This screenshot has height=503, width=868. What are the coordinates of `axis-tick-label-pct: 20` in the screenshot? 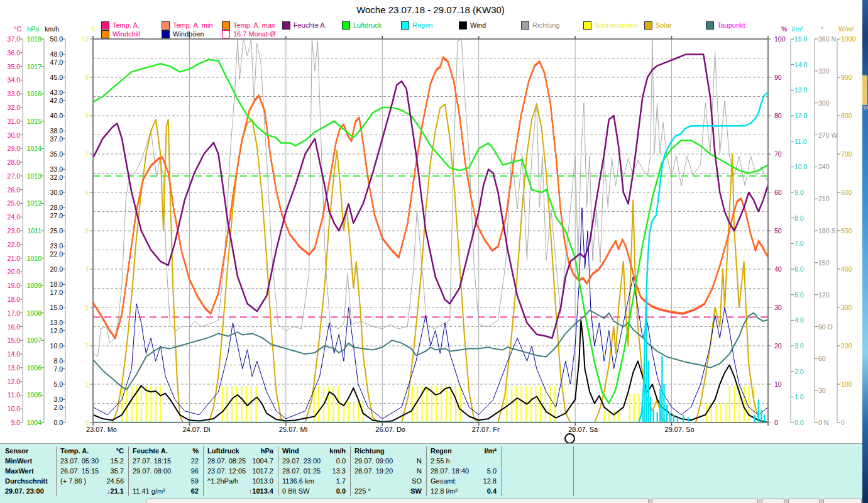 It's located at (778, 346).